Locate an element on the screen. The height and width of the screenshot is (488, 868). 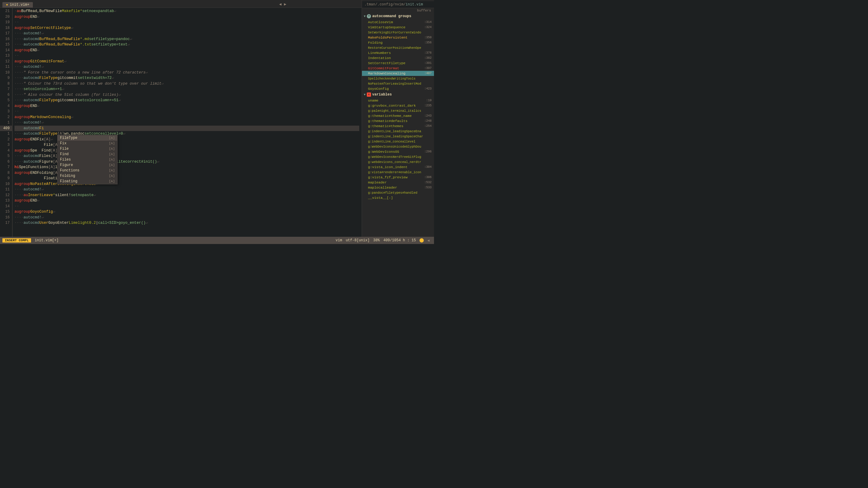
panel-filename: init.vim is located at coordinates (414, 5).